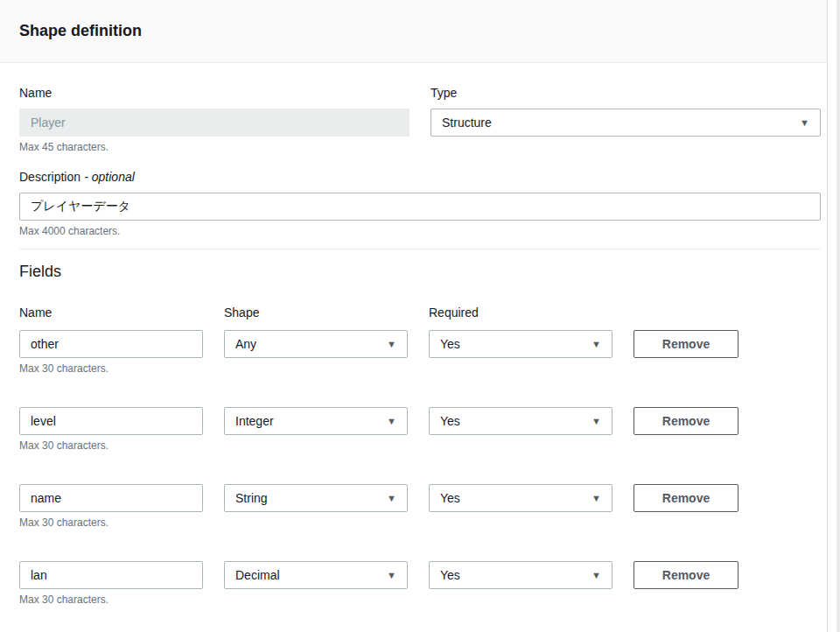 This screenshot has height=632, width=840. Describe the element at coordinates (420, 312) in the screenshot. I see `fields-column-headers: Name Shape Required` at that location.